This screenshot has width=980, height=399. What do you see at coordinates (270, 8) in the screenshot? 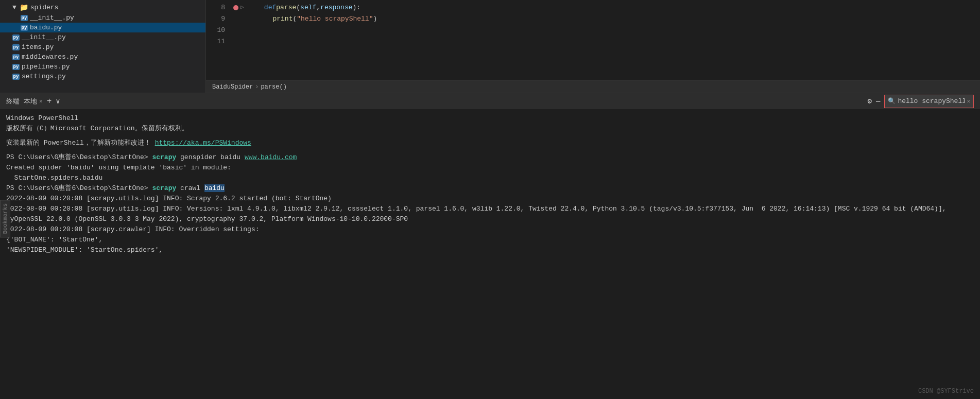
I see `keyword-def: def` at bounding box center [270, 8].